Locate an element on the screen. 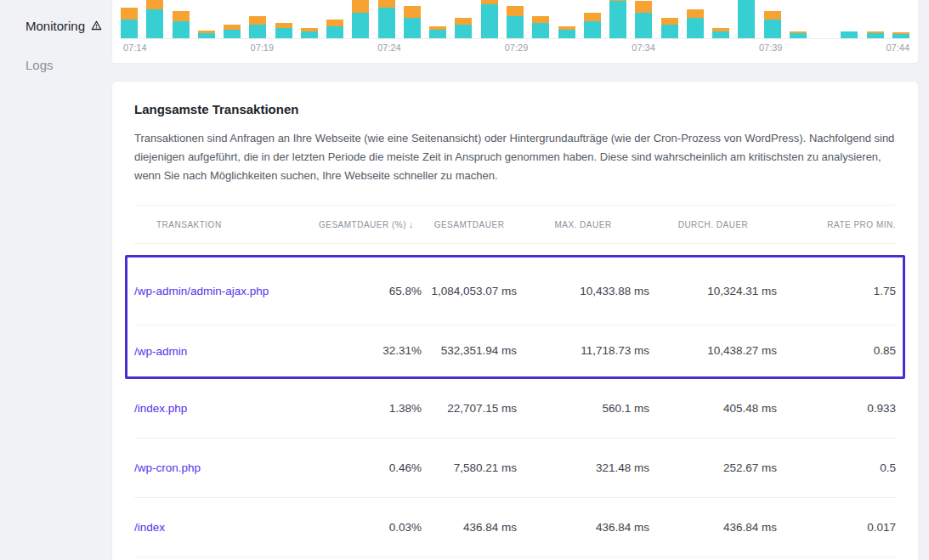 Image resolution: width=929 pixels, height=560 pixels. max-duration-cell: 436.84 ms is located at coordinates (583, 528).